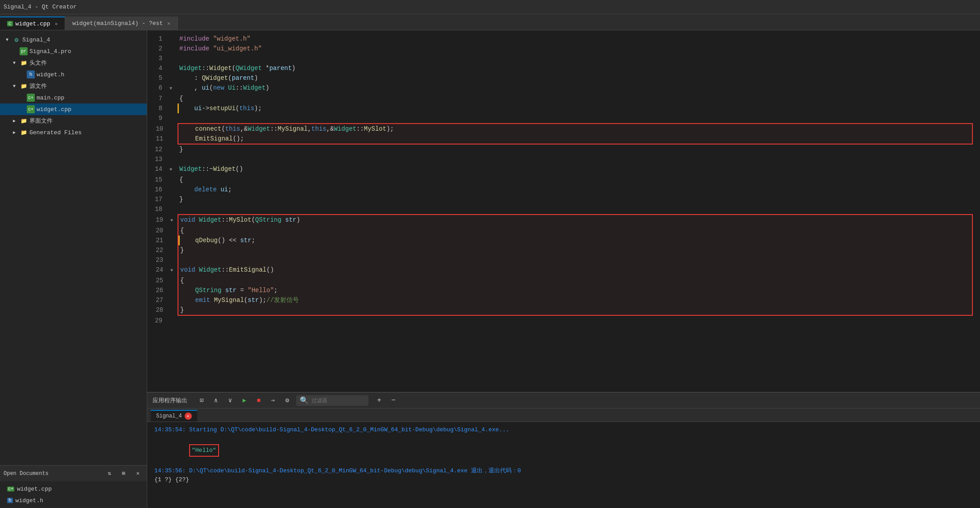 This screenshot has width=980, height=508. I want to click on open-docs-sort-icon: ⇅, so click(109, 474).